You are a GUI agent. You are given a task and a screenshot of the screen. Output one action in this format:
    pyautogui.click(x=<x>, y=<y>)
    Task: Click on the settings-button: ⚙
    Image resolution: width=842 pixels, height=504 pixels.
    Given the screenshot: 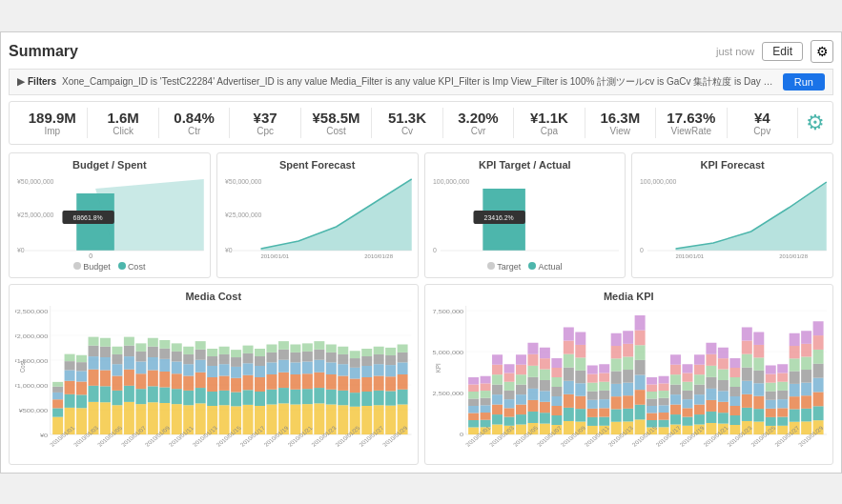 What is the action you would take?
    pyautogui.click(x=822, y=51)
    